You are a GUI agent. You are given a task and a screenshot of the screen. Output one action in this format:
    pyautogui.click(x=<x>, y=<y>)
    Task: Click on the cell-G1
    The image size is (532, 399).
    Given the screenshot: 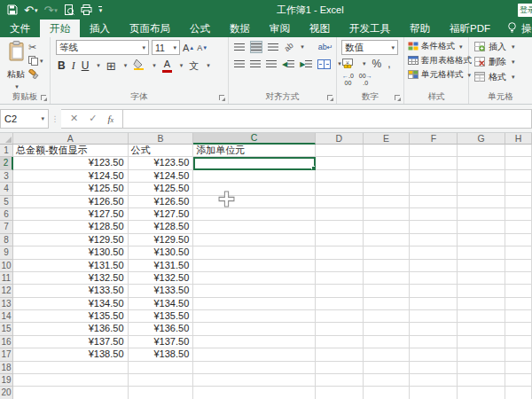 What is the action you would take?
    pyautogui.click(x=481, y=151)
    